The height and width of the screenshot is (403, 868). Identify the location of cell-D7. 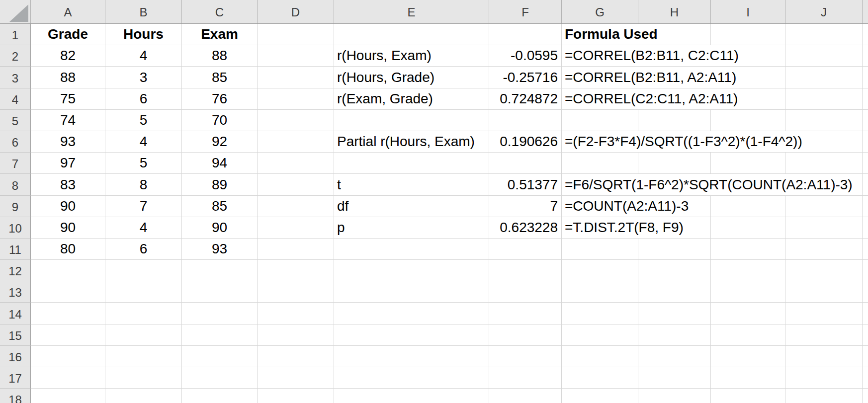
(296, 163).